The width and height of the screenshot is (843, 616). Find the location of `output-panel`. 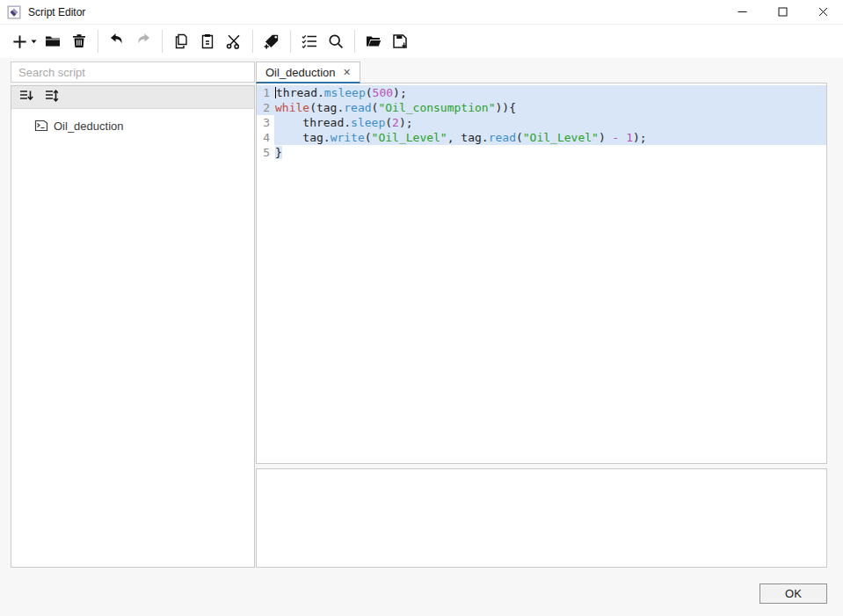

output-panel is located at coordinates (541, 518).